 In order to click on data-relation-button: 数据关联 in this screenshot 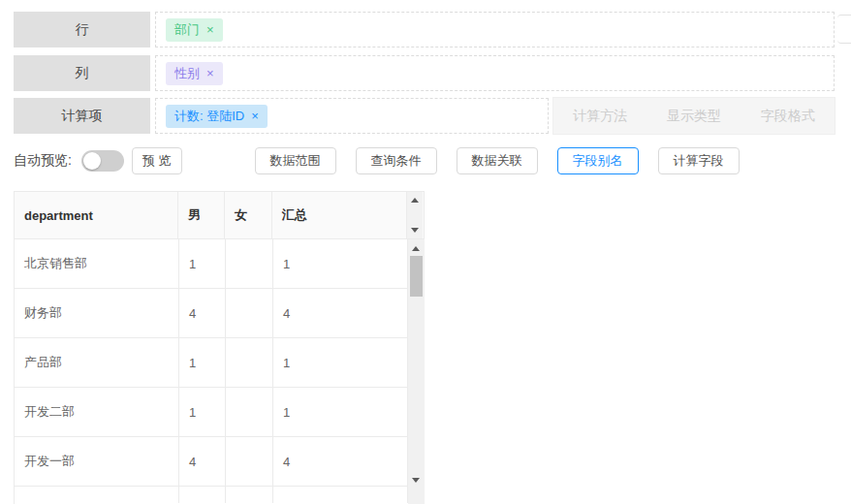, I will do `click(497, 161)`.